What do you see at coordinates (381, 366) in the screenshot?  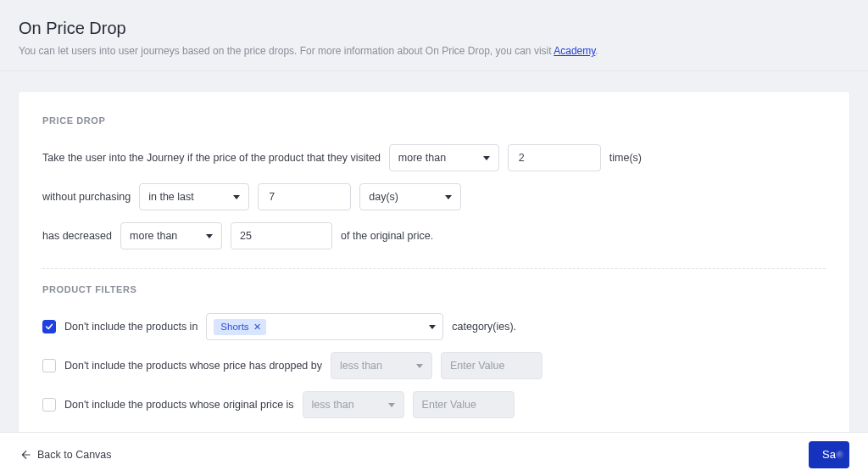 I see `price-drop-comparator-select: less than` at bounding box center [381, 366].